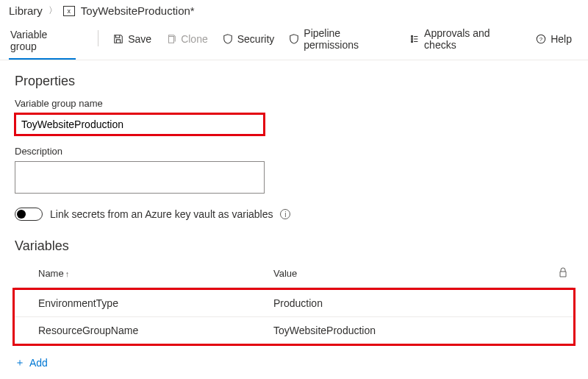 The image size is (588, 379). What do you see at coordinates (294, 9) in the screenshot?
I see `breadcrumb: Library 〉 x ToyWebsiteProduction*` at bounding box center [294, 9].